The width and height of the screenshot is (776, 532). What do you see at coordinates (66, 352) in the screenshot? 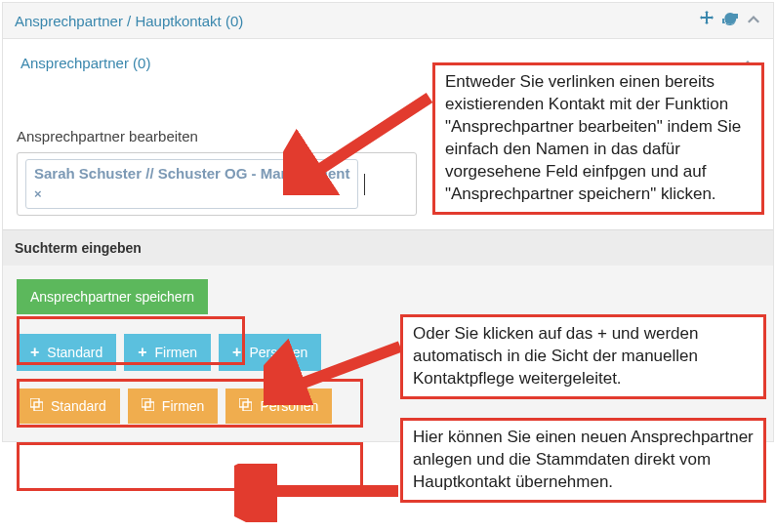
I see `add-standard-button: + Standard` at bounding box center [66, 352].